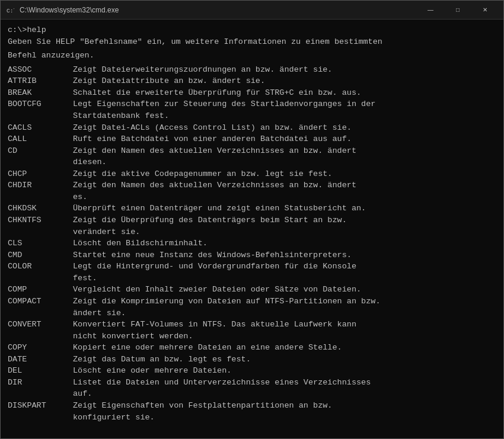 This screenshot has width=504, height=439. I want to click on table-row: DIRListet die Dateien und Unterverzeichn…, so click(252, 389).